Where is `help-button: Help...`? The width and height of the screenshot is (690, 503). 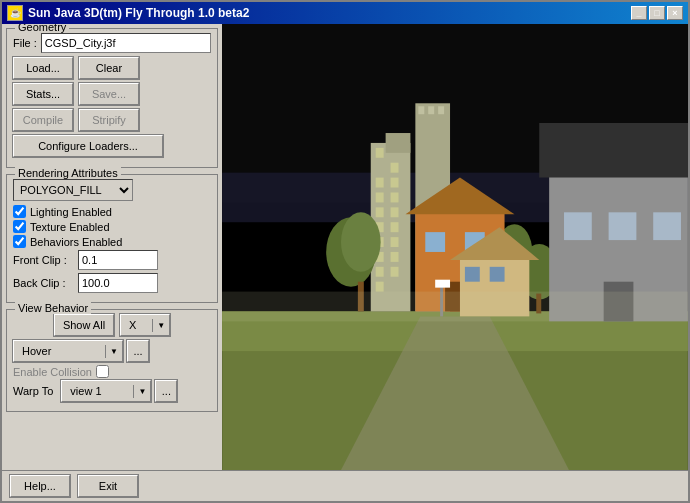 help-button: Help... is located at coordinates (40, 486).